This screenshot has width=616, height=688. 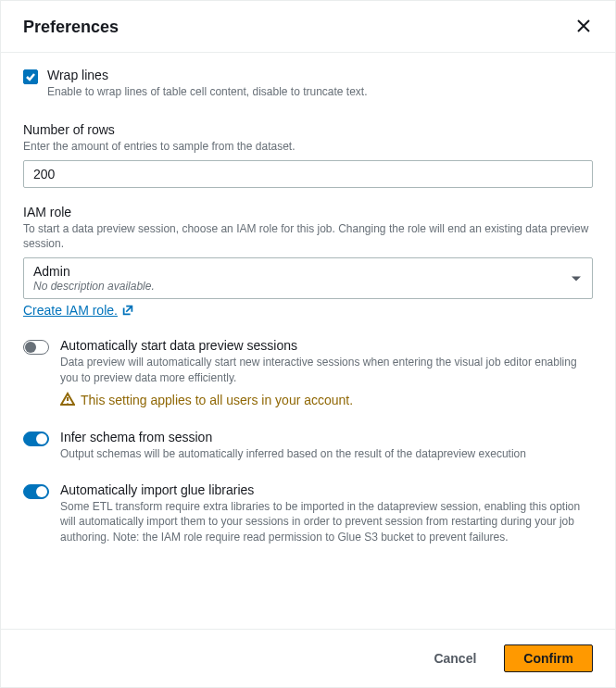 What do you see at coordinates (308, 446) in the screenshot?
I see `infer-schema-row: Infer schema from session Output schemas…` at bounding box center [308, 446].